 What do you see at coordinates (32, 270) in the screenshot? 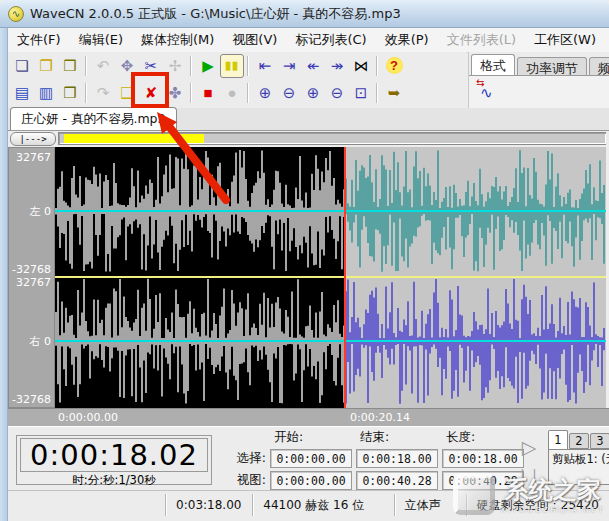
I see `amplitude-label-2: -32768` at bounding box center [32, 270].